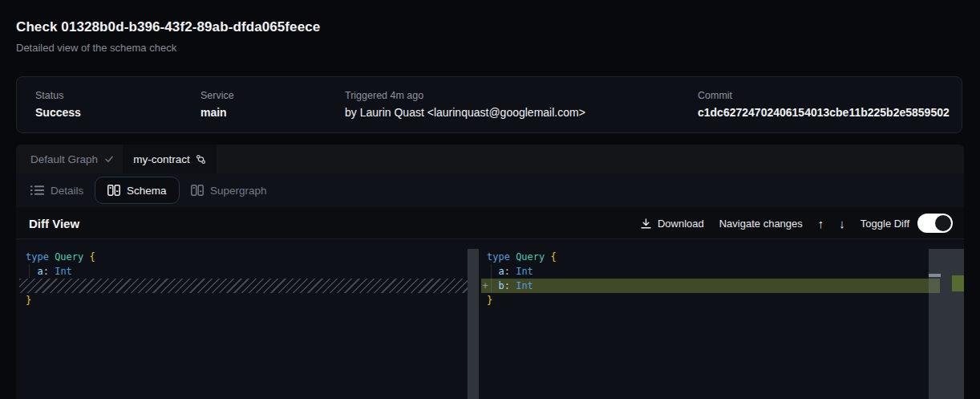 The height and width of the screenshot is (399, 980). Describe the element at coordinates (109, 159) in the screenshot. I see `check-icon` at that location.